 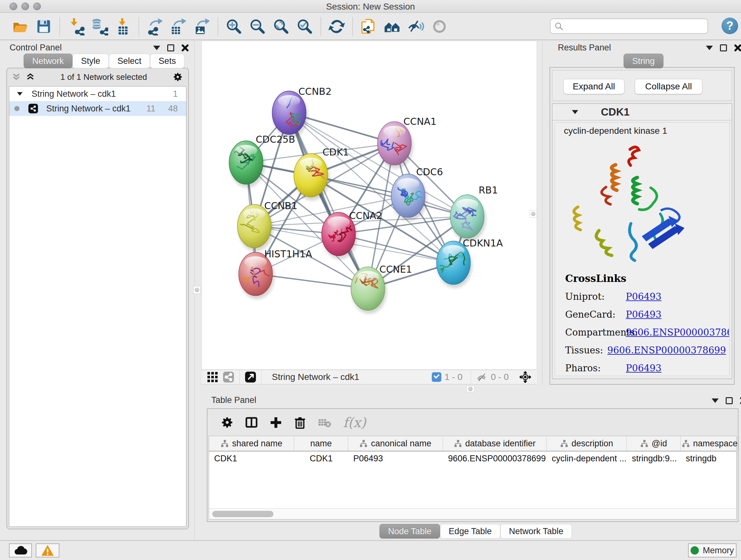 What do you see at coordinates (178, 77) in the screenshot?
I see `network-options-gear-icon` at bounding box center [178, 77].